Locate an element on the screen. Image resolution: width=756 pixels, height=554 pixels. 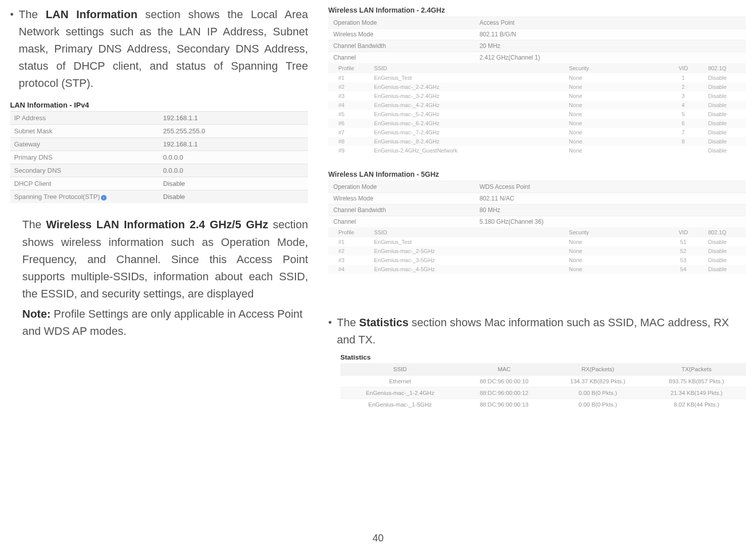
text: The is located at coordinates (348, 322).